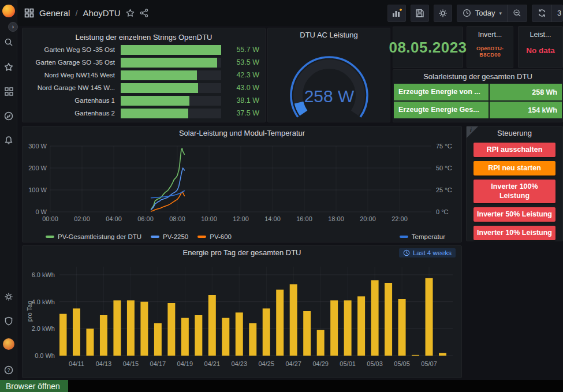 The height and width of the screenshot is (392, 563). Describe the element at coordinates (9, 11) in the screenshot. I see `grafana-logo` at that location.